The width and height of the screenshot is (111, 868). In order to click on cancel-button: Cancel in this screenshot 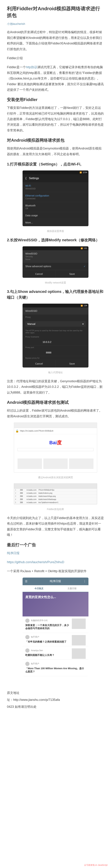, I will do `click(39, 274)`.